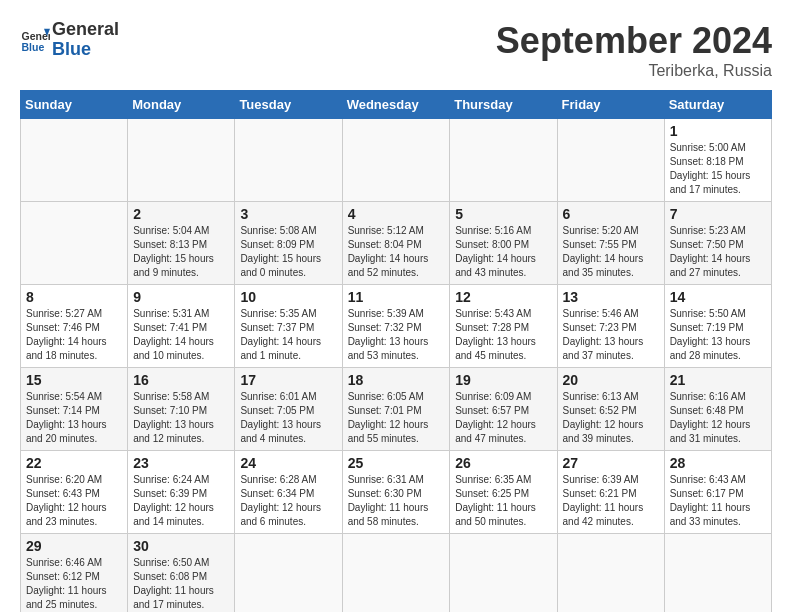 The image size is (792, 612). Describe the element at coordinates (182, 492) in the screenshot. I see `calendar-cell: 23Sunrise: 6:24 AM Sunset: 6:39 PM Dayli…` at that location.